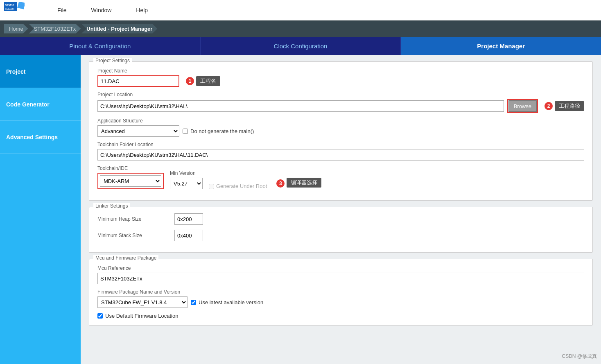 This screenshot has width=601, height=364. I want to click on sidebar: Project Code Generator Advanced Settings, so click(40, 210).